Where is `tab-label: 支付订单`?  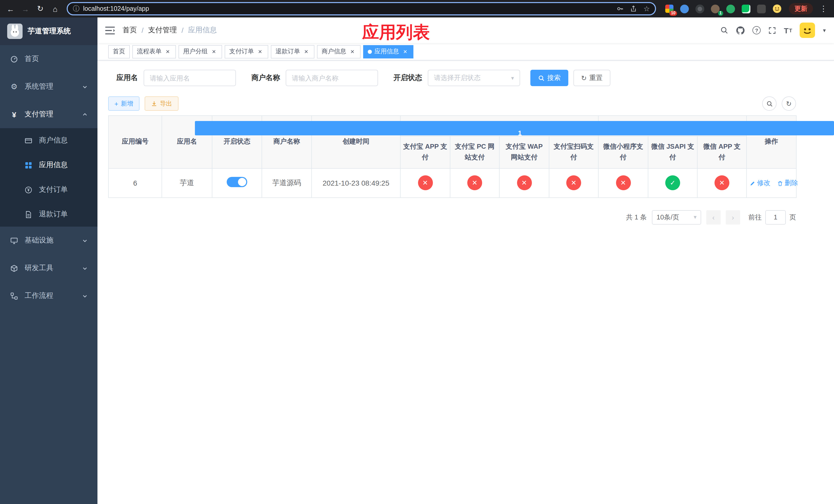
tab-label: 支付订单 is located at coordinates (242, 51).